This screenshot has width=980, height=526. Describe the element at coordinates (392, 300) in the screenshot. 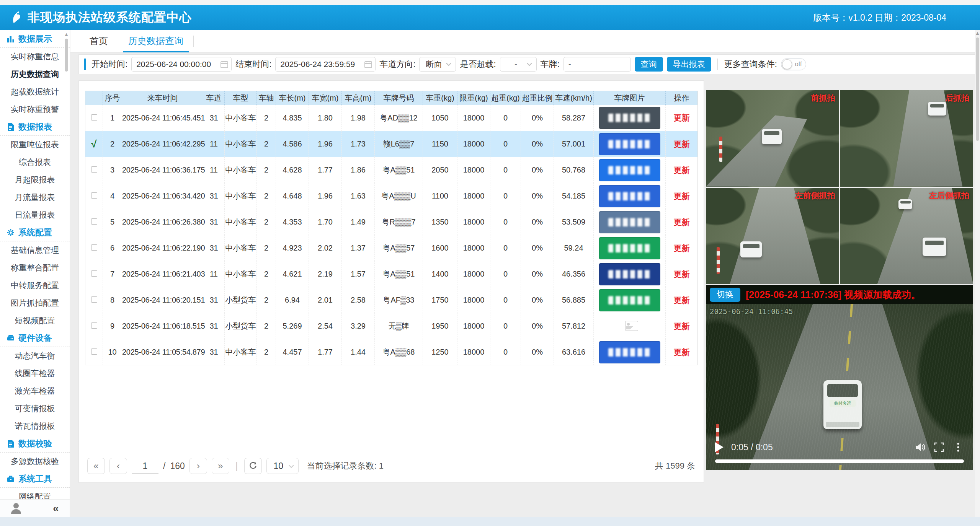

I see `table-row: 82025-06-24 11:06:20.15131小型货车26.942.012…` at that location.